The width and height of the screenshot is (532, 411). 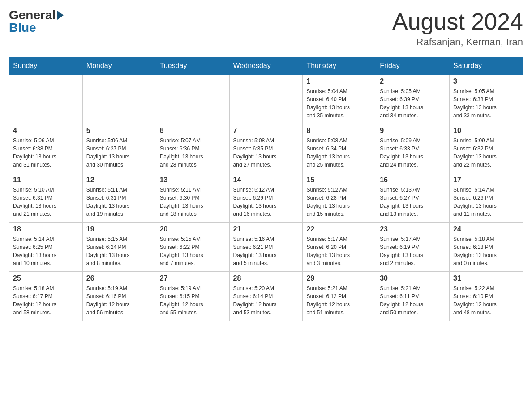 I want to click on day-info: Sunrise: 5:06 AM Sunset: 6:38 PM Dayligh…, so click(x=46, y=153).